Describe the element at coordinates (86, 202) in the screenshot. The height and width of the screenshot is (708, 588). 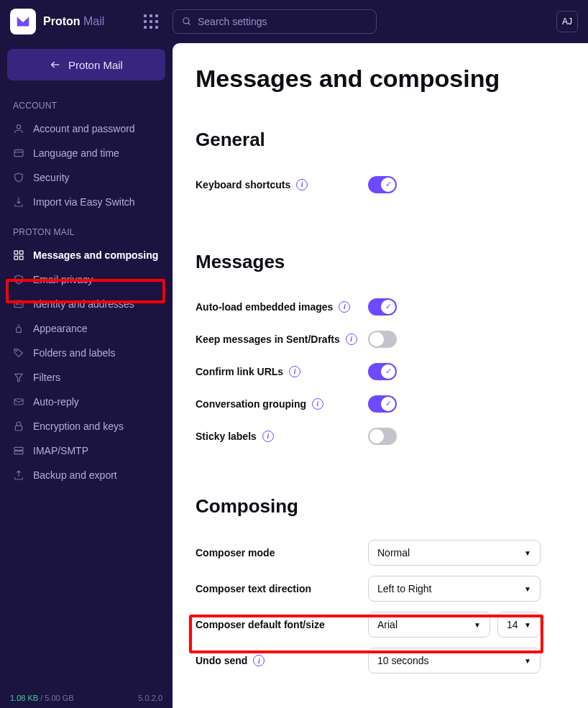
I see `sidebar-item-import: Import via Easy Switch` at that location.